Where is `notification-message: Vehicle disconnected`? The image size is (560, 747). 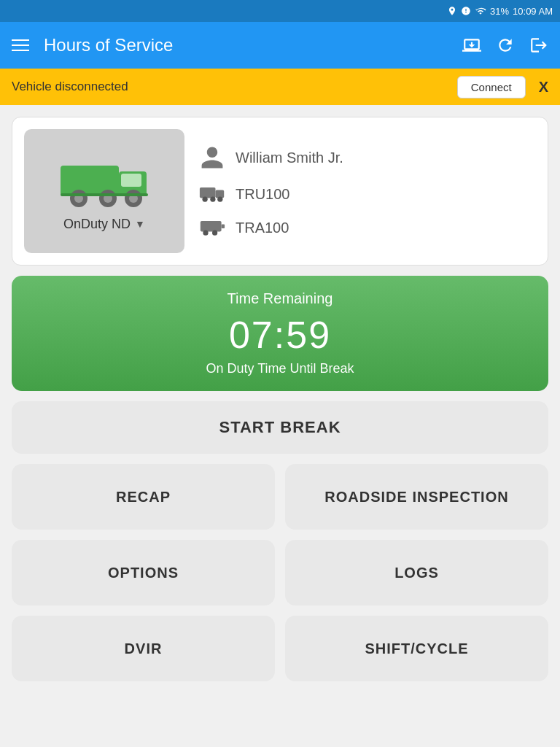
notification-message: Vehicle disconnected is located at coordinates (230, 87).